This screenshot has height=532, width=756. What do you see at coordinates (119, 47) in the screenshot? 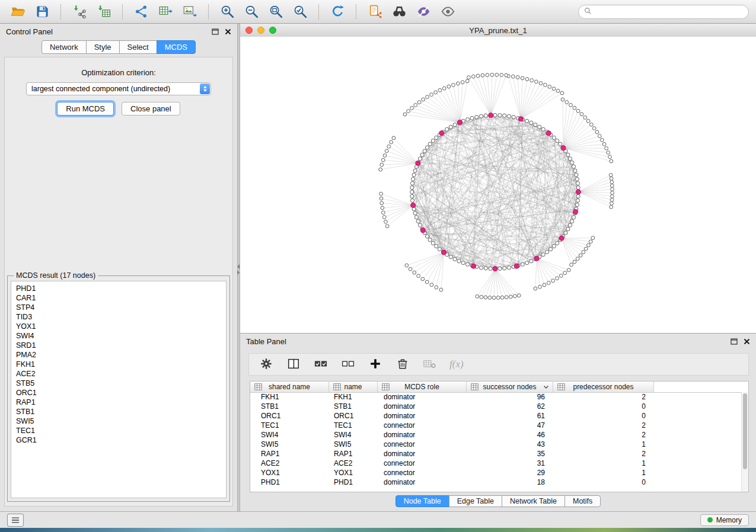
I see `control-panel-tabs: NetworkStyleSelectMCDS` at bounding box center [119, 47].